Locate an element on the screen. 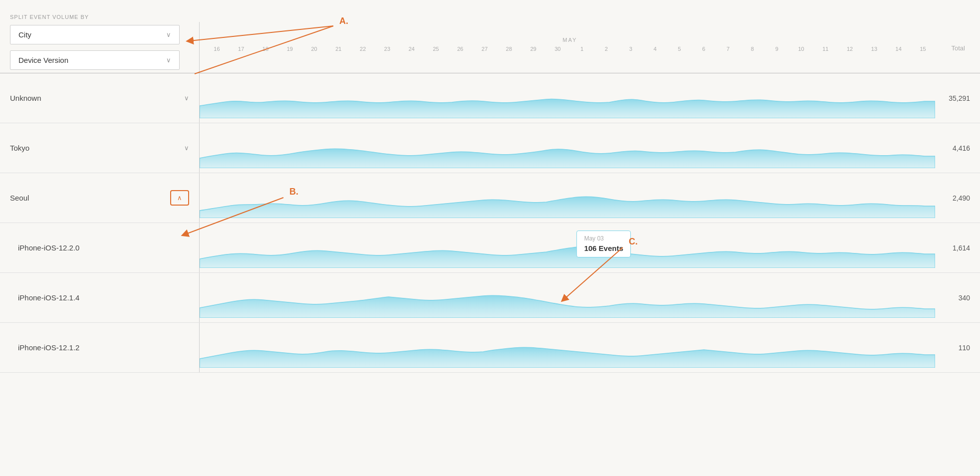  may-label: MAY is located at coordinates (570, 40).